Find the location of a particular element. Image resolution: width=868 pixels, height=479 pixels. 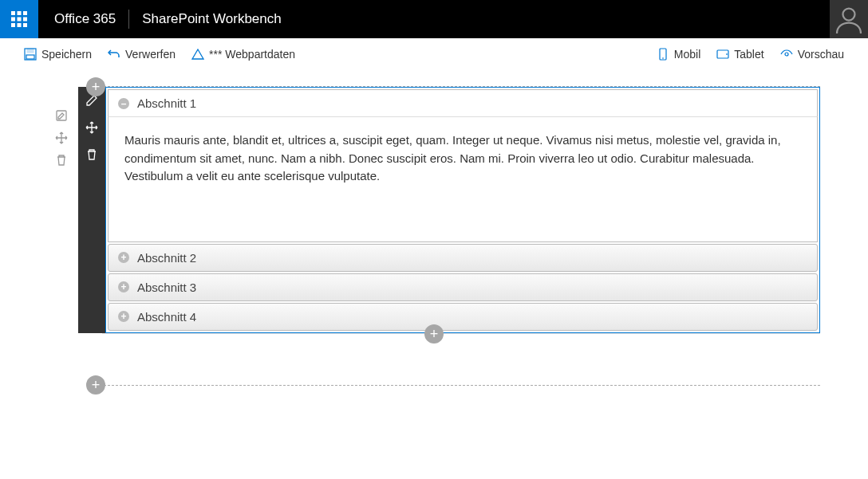

discard-label: Verwerfen is located at coordinates (150, 54).